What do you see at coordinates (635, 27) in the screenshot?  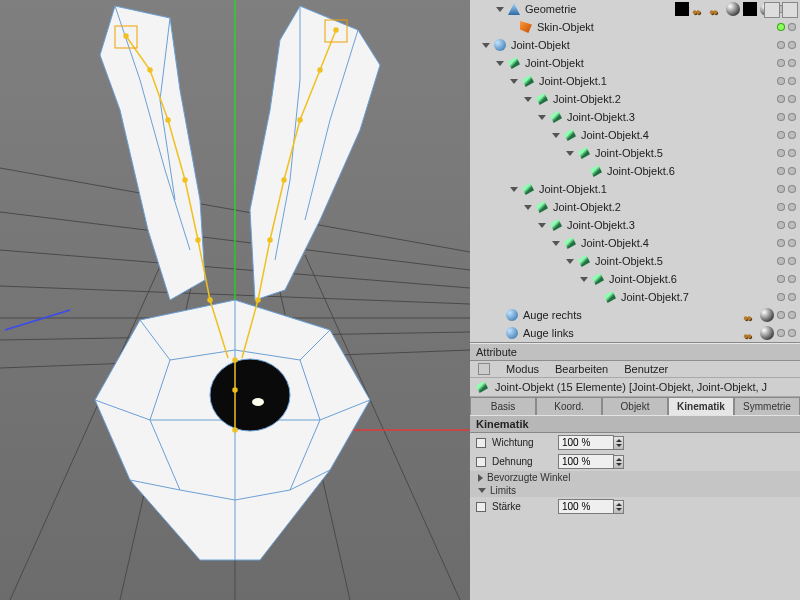 I see `tree-item: Skin-Objekt` at bounding box center [635, 27].